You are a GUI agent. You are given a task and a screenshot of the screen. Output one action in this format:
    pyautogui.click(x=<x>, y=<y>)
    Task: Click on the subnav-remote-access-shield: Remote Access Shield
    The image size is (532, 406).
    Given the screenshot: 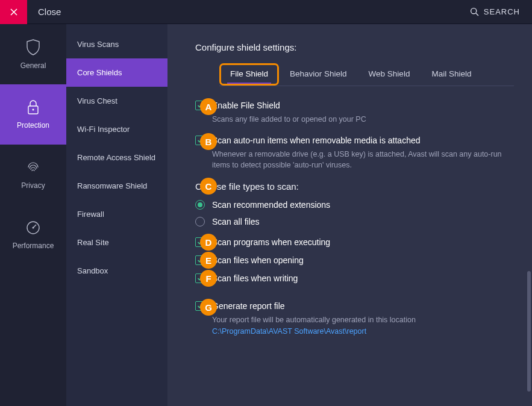 What is the action you would take?
    pyautogui.click(x=117, y=158)
    